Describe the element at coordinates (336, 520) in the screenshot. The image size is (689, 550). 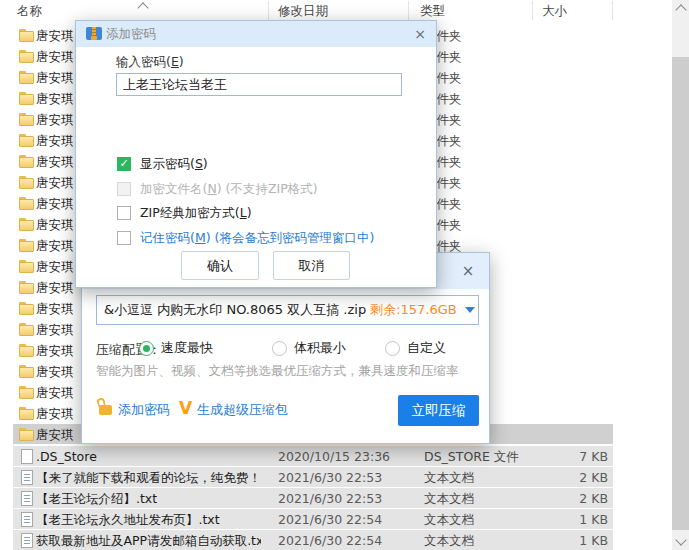
I see `file-row: 【老王论坛永久地址发布页】.txt2021/6/30 22:54文本文档1 KB` at that location.